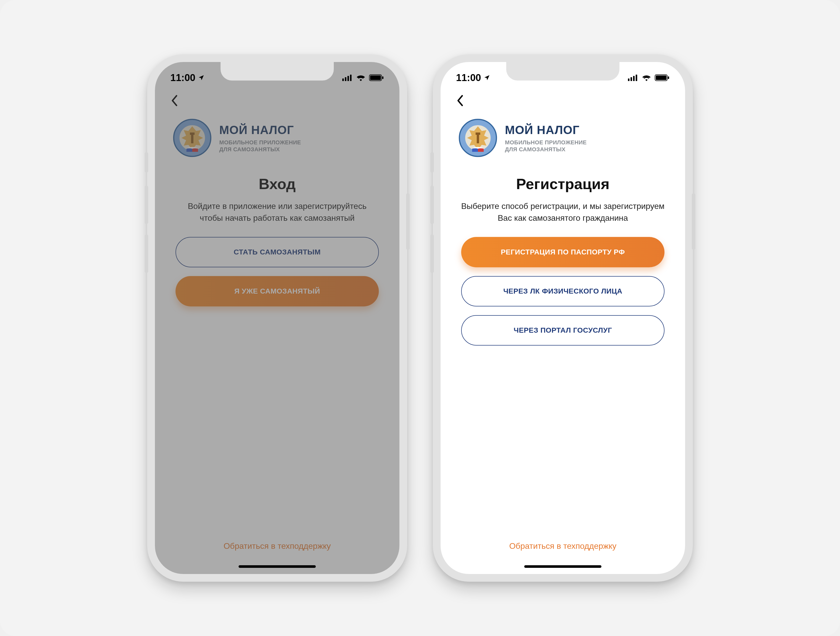  I want to click on become-self-employed-button: СТАТЬ САМОЗАНЯТЫМ, so click(277, 252).